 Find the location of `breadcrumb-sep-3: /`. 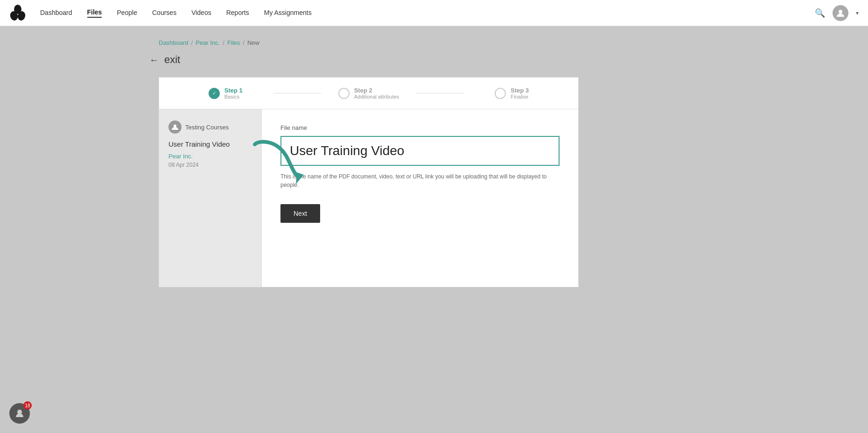

breadcrumb-sep-3: / is located at coordinates (244, 43).